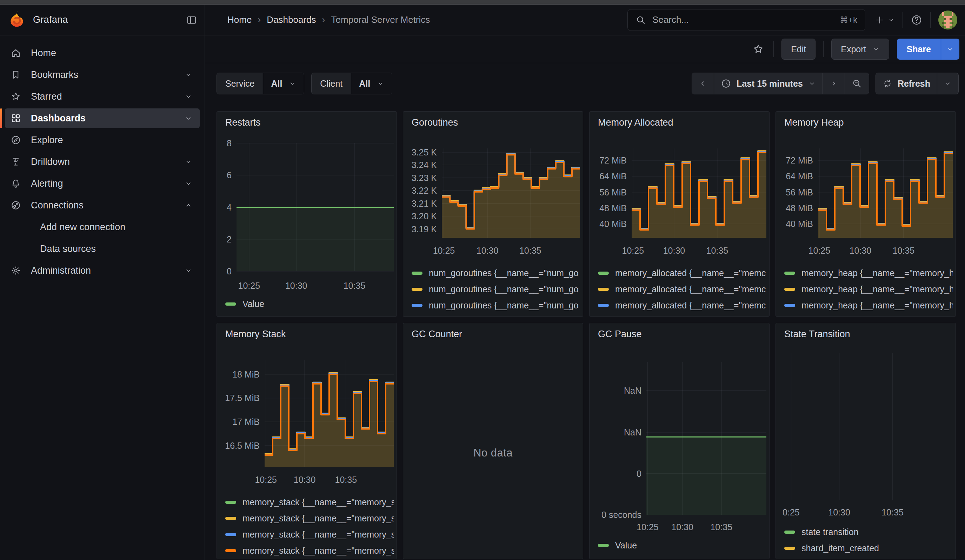 Image resolution: width=965 pixels, height=560 pixels. What do you see at coordinates (758, 49) in the screenshot?
I see `favorite-star-button` at bounding box center [758, 49].